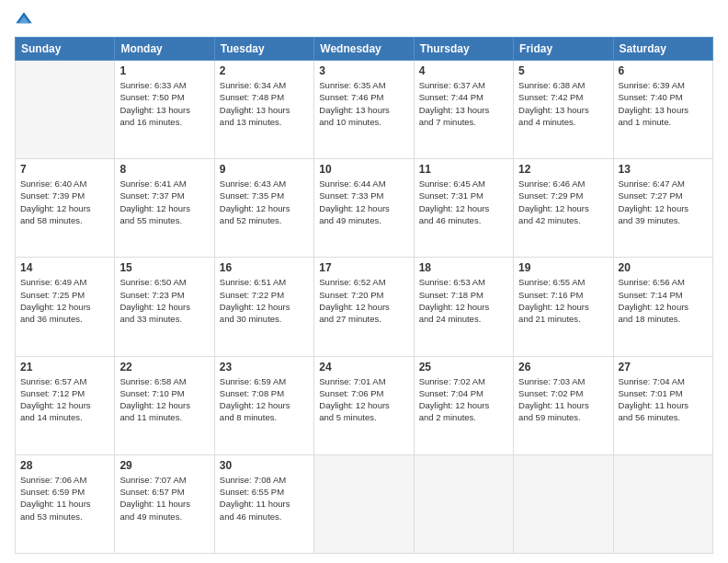  Describe the element at coordinates (264, 208) in the screenshot. I see `calendar-cell: 9Sunrise: 6:43 AM Sunset: 7:35 PM Daylig…` at that location.